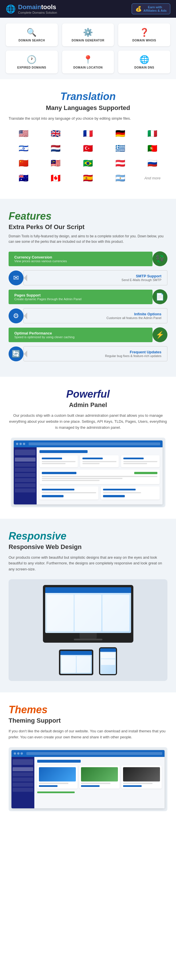  Describe the element at coordinates (88, 613) in the screenshot. I see `screen-body` at that location.